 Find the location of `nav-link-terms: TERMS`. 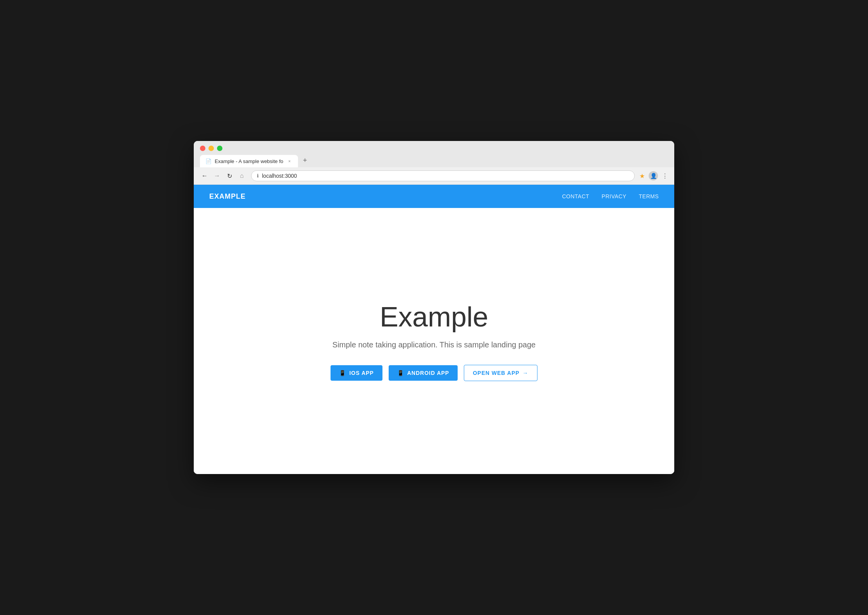

nav-link-terms: TERMS is located at coordinates (649, 196).